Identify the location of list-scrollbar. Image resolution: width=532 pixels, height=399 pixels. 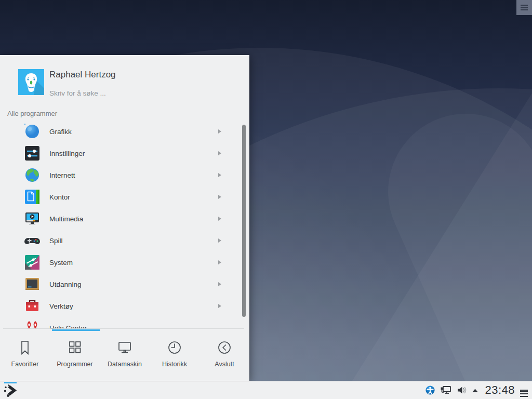
(244, 221).